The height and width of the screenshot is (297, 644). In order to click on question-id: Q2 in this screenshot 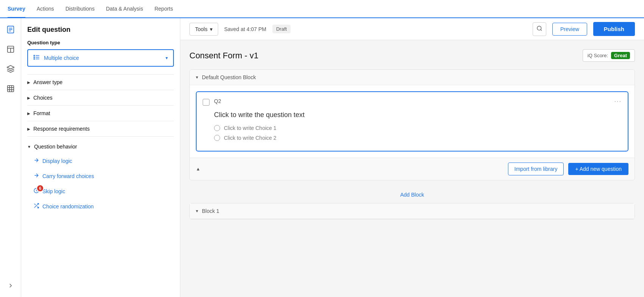, I will do `click(412, 101)`.